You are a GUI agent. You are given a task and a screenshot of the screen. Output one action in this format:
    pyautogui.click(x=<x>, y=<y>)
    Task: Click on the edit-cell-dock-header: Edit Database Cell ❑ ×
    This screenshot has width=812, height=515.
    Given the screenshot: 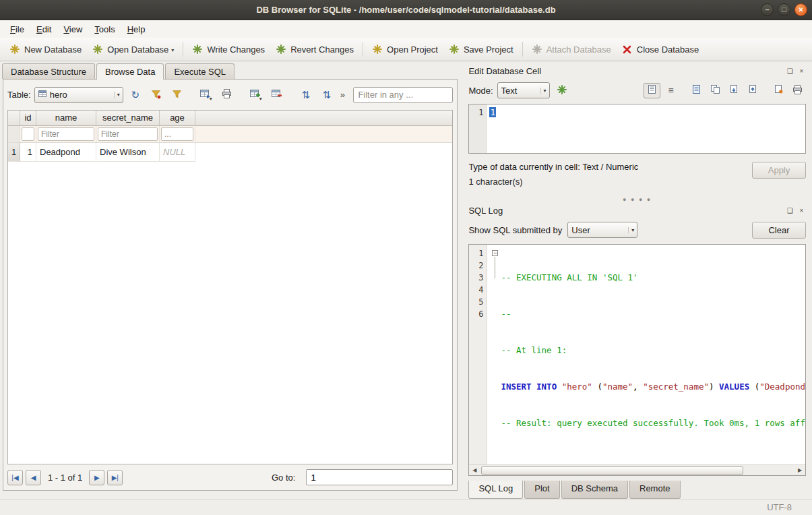 What is the action you would take?
    pyautogui.click(x=637, y=71)
    